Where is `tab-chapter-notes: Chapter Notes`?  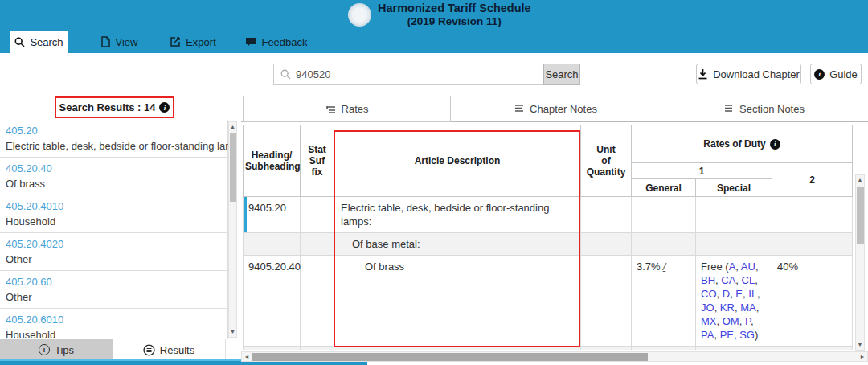 tab-chapter-notes: Chapter Notes is located at coordinates (555, 109).